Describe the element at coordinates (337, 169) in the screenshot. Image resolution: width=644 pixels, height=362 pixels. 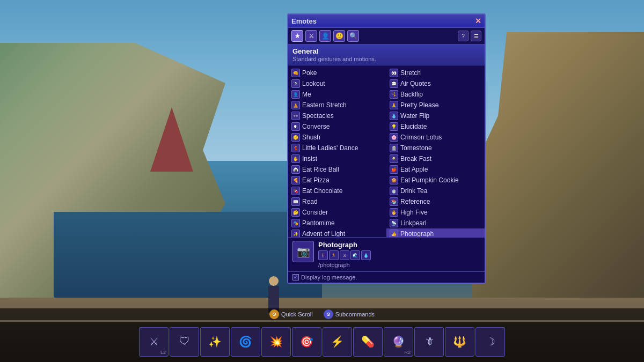
I see `list-item: 🍙 Eat Rice Ball` at that location.